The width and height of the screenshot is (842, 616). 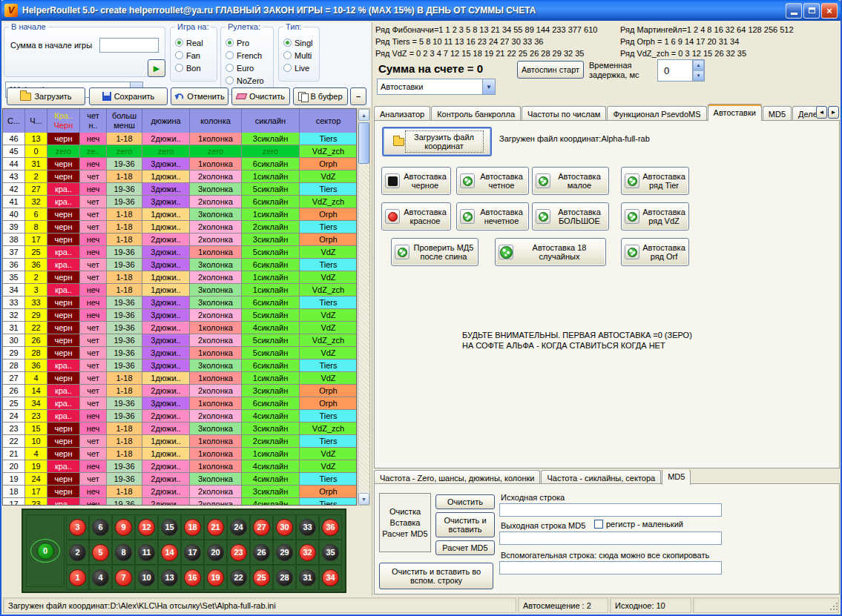 I want to click on spin-up-button: ▲, so click(x=699, y=65).